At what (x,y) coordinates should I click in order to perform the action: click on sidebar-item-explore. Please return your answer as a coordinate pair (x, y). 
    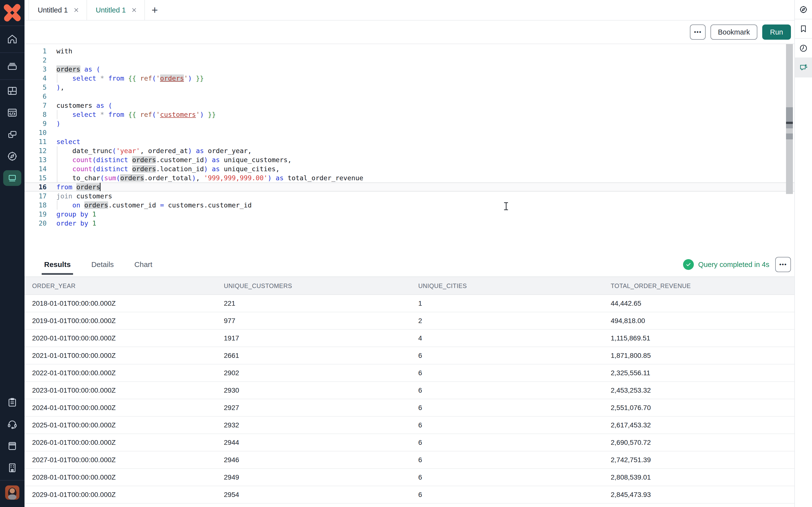
    Looking at the image, I should click on (12, 156).